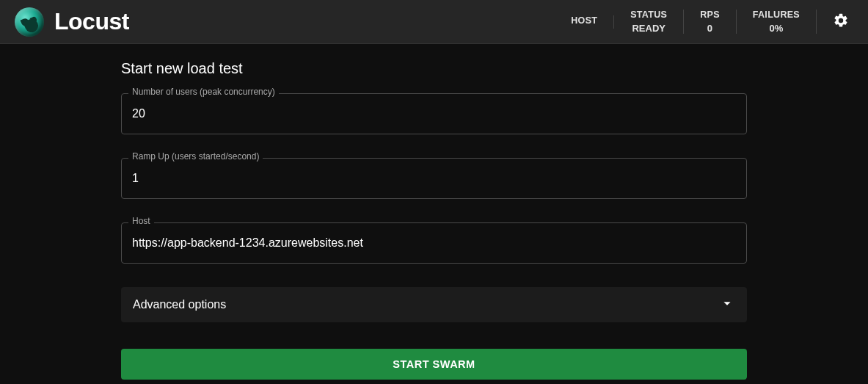 The height and width of the screenshot is (384, 868). What do you see at coordinates (841, 22) in the screenshot?
I see `gear-icon` at bounding box center [841, 22].